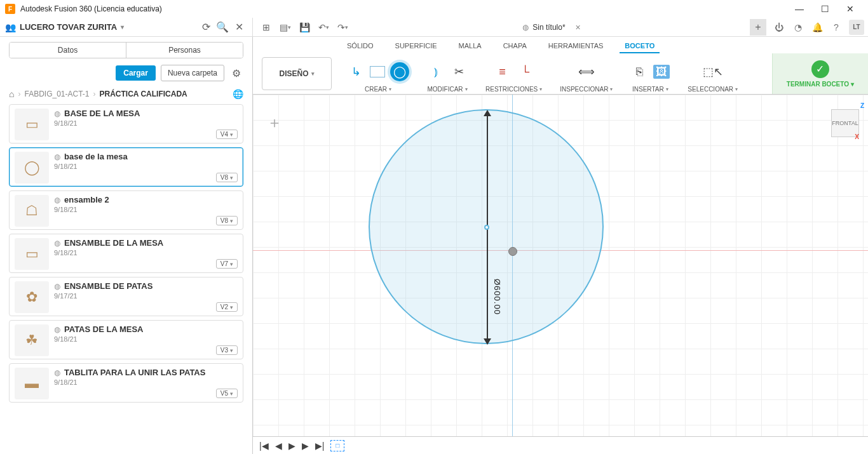  I want to click on toolgroup-insertar: ⎘ 🖼 INSERTAR▾, so click(650, 74).